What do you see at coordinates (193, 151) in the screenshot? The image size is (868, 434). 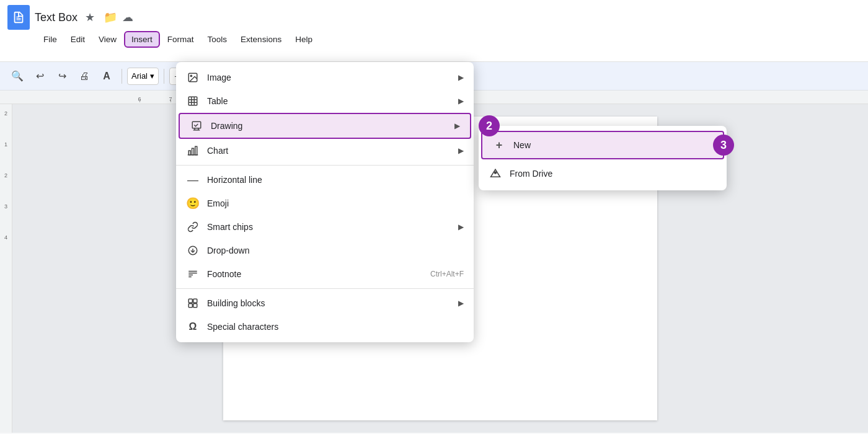 I see `chart-icon` at bounding box center [193, 151].